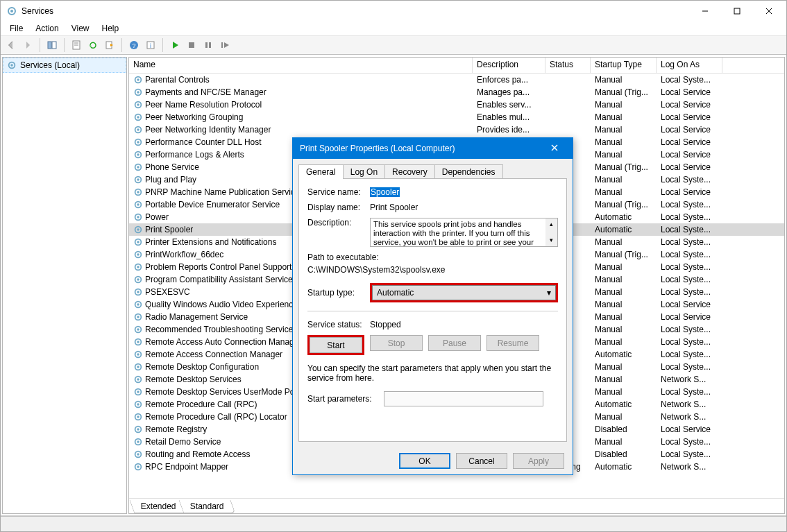 Image resolution: width=787 pixels, height=532 pixels. Describe the element at coordinates (81, 28) in the screenshot. I see `menu-view: View` at that location.